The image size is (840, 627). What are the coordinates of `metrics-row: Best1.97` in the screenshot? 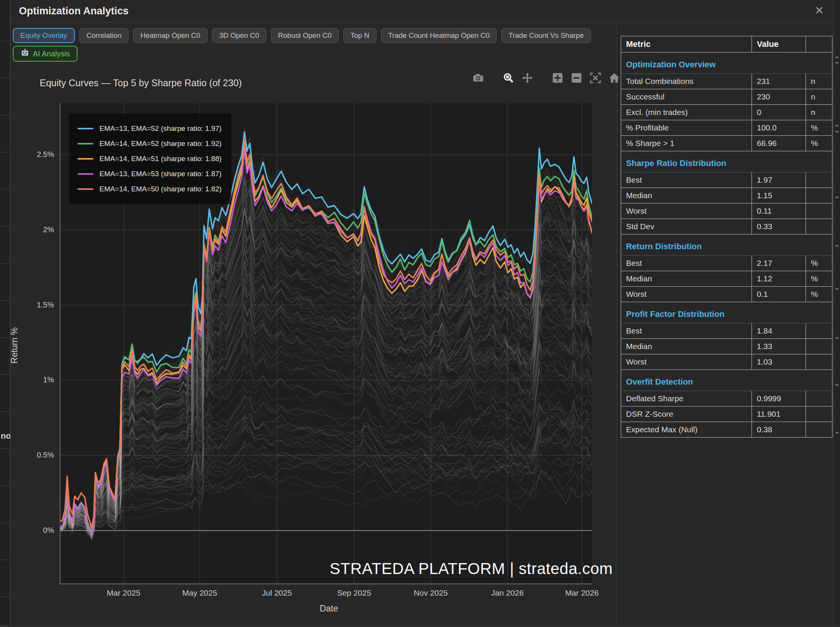 It's located at (727, 180).